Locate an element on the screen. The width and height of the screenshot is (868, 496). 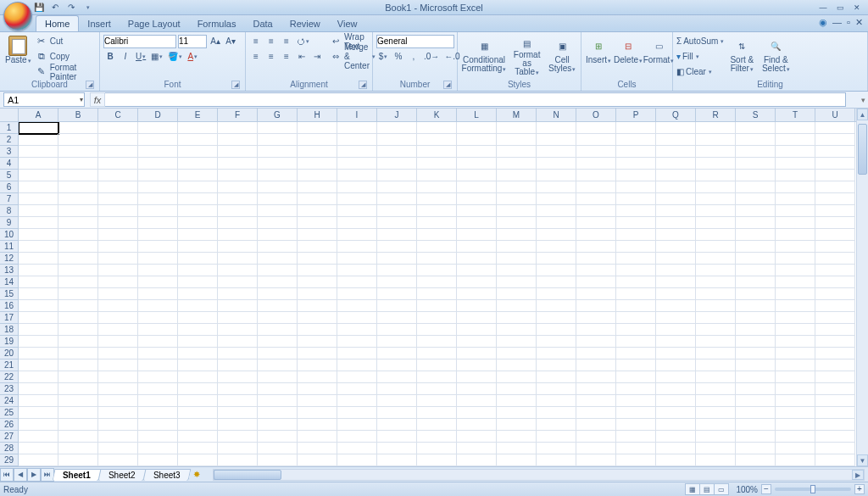
cell-B22 is located at coordinates (78, 377).